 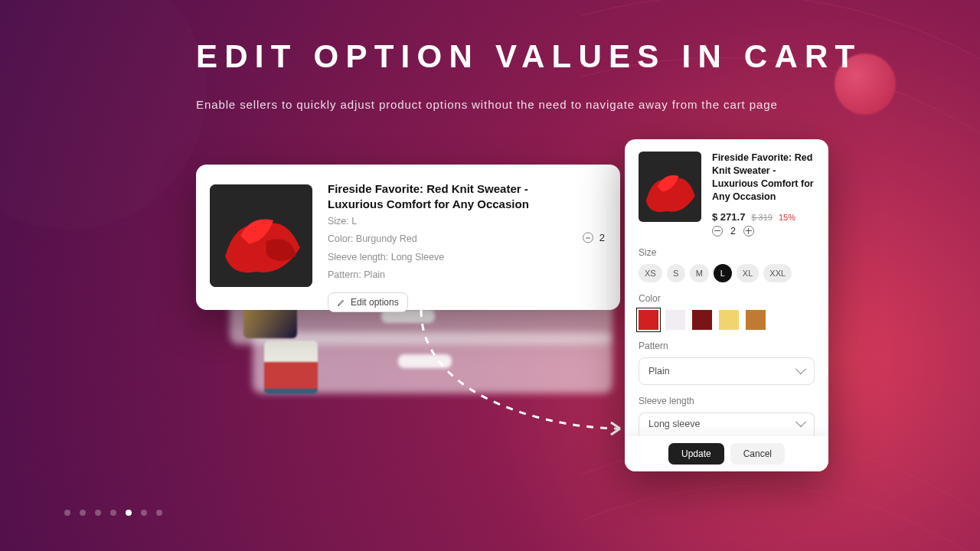 What do you see at coordinates (727, 416) in the screenshot?
I see `sleeve-section: Sleeve length Long sleeve` at bounding box center [727, 416].